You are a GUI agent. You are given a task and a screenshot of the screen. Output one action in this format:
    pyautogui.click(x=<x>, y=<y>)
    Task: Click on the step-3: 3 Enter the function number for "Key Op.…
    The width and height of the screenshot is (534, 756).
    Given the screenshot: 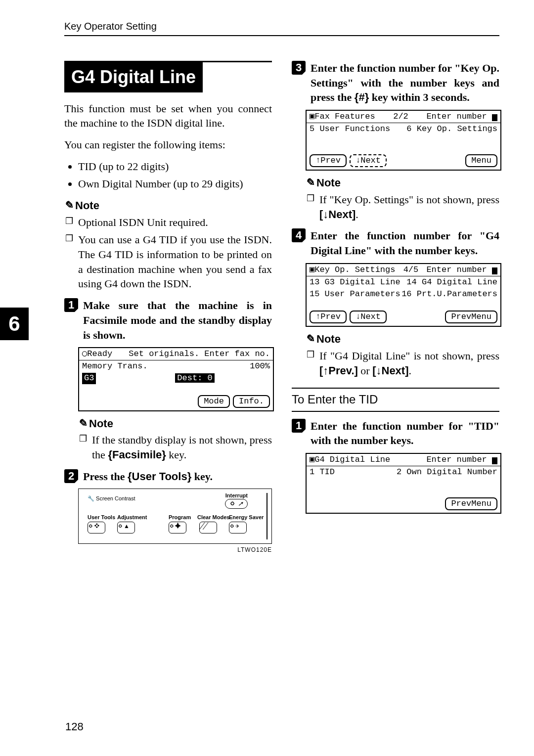 What is the action you would take?
    pyautogui.click(x=396, y=83)
    